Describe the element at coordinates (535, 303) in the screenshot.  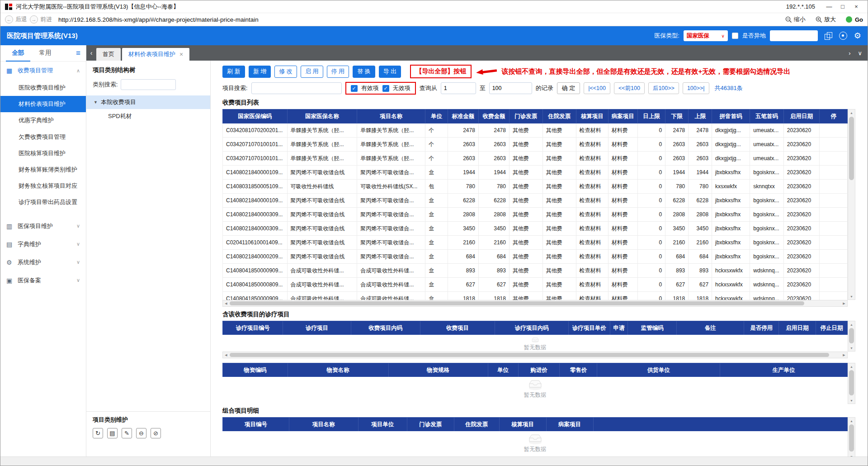
I see `horizontal-scrollbar: ◀ ▶` at that location.